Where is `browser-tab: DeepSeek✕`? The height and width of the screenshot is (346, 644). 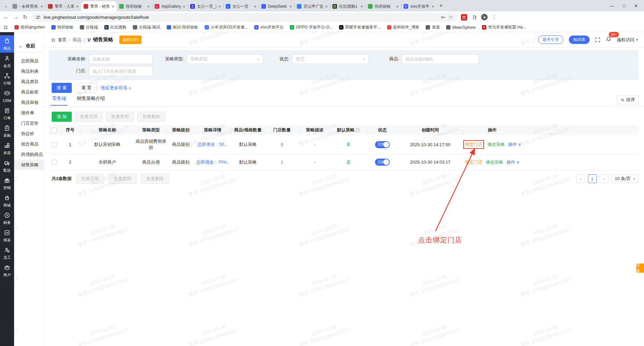 browser-tab: DeepSeek✕ is located at coordinates (277, 6).